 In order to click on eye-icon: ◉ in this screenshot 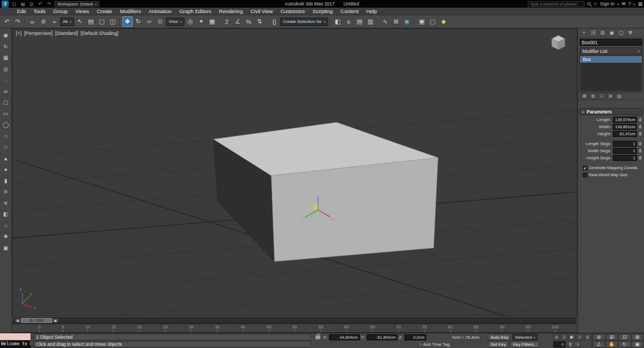, I will do `click(6, 35)`.